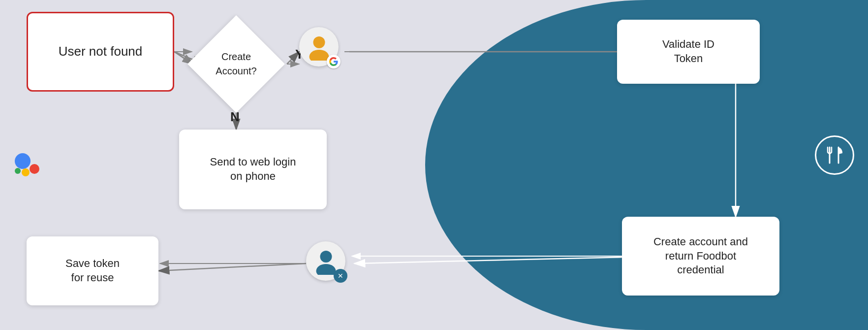 The height and width of the screenshot is (330, 868). What do you see at coordinates (319, 47) in the screenshot?
I see `google-user-avatar` at bounding box center [319, 47].